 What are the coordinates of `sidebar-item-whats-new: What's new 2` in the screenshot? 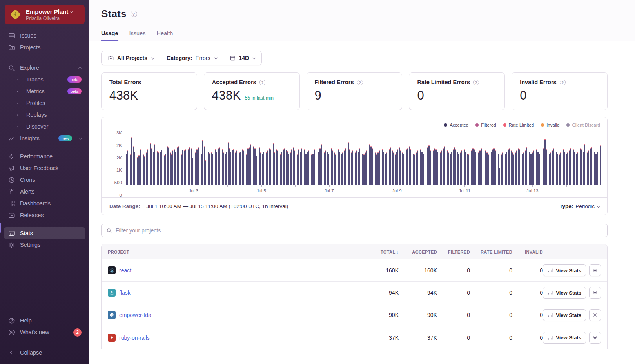 It's located at (45, 332).